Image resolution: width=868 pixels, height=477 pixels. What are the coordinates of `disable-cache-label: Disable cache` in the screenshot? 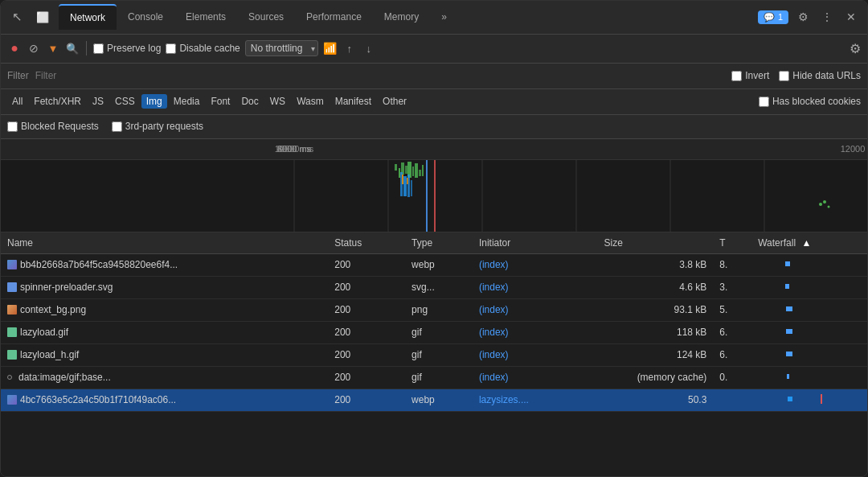 It's located at (203, 48).